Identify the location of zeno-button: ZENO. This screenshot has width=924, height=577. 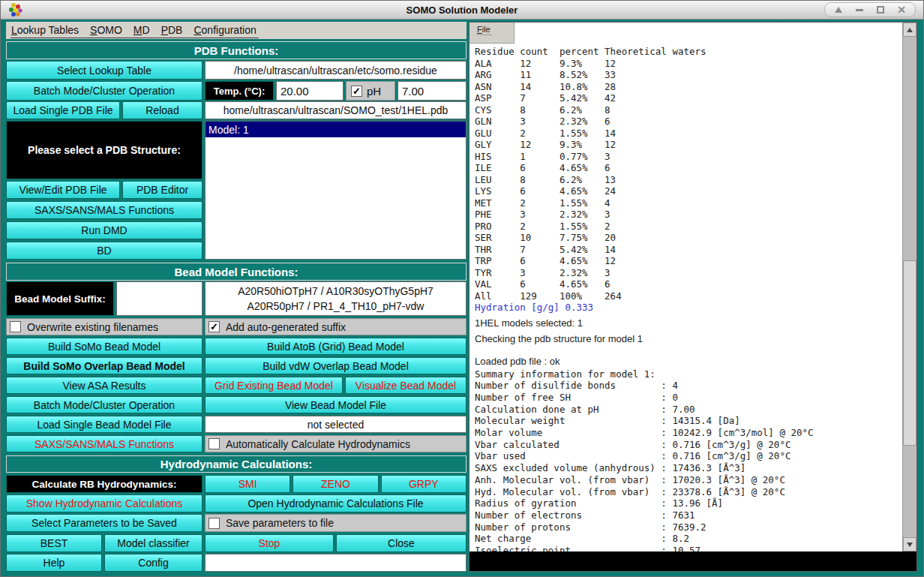
(335, 484).